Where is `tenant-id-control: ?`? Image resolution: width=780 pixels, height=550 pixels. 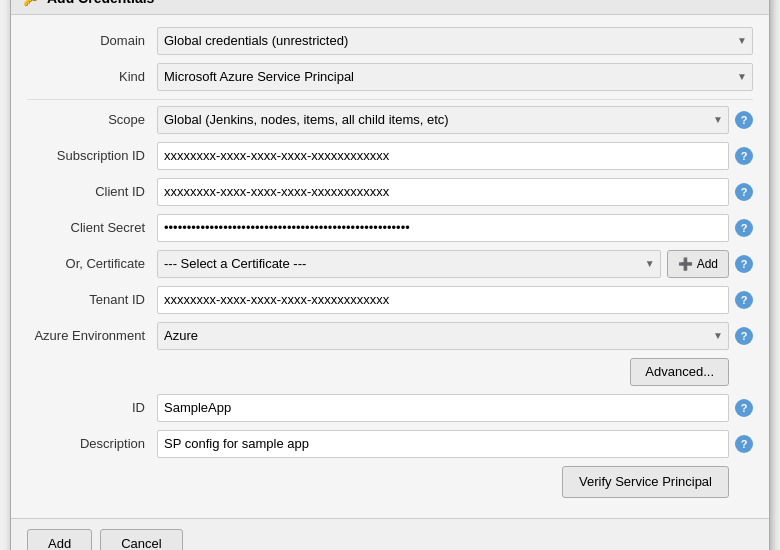 tenant-id-control: ? is located at coordinates (455, 300).